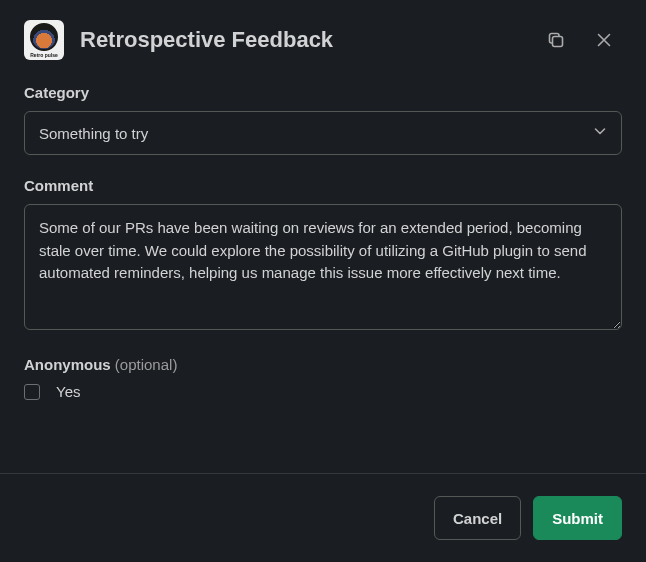 The width and height of the screenshot is (646, 562). What do you see at coordinates (478, 518) in the screenshot?
I see `cancel-button: Cancel` at bounding box center [478, 518].